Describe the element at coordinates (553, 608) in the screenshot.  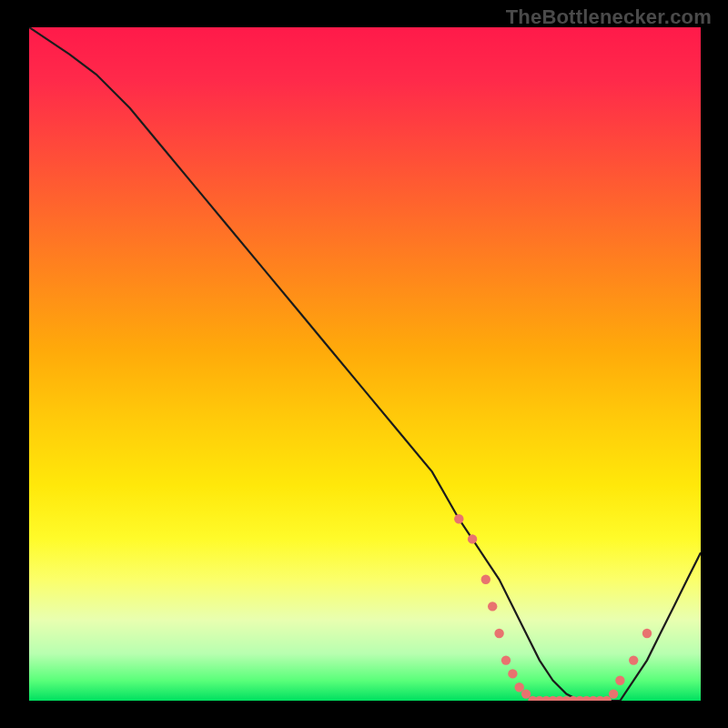
I see `marker-group` at that location.